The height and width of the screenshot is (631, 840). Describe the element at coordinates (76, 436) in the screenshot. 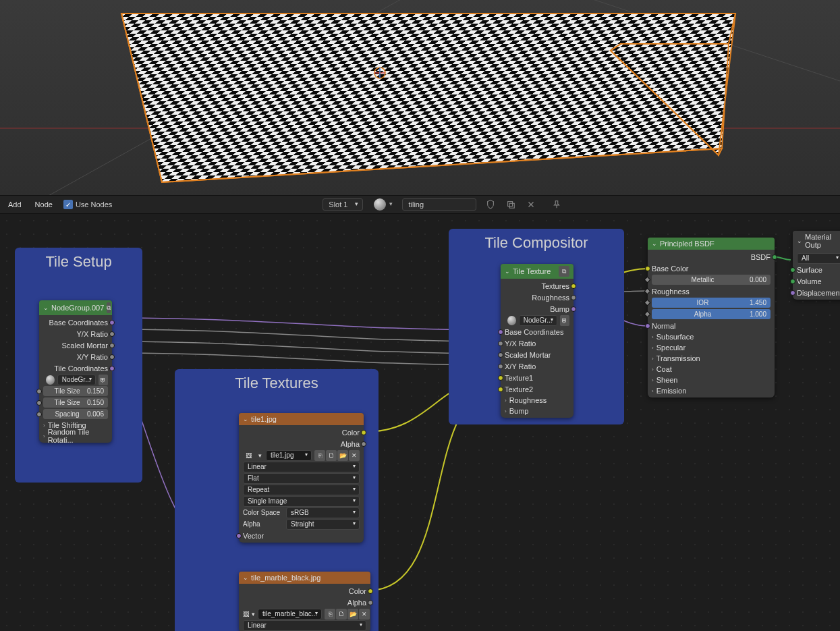

I see `random-rotation-expand: ›Random Tile Rotati...` at that location.